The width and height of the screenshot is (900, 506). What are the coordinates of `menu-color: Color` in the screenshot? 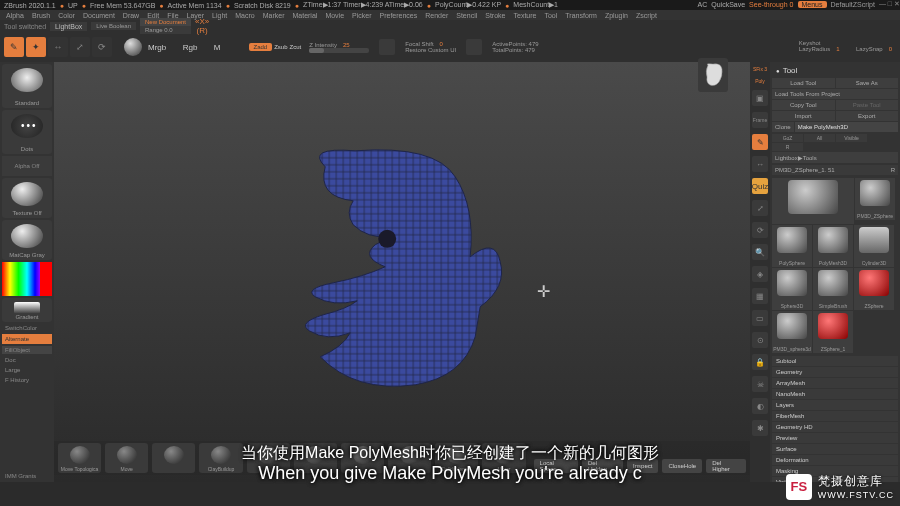 It's located at (66, 16).